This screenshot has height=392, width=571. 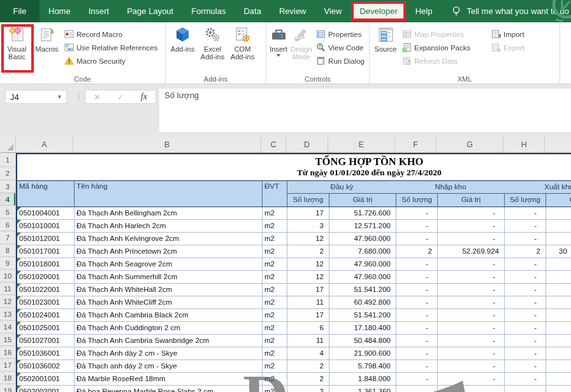 What do you see at coordinates (46, 194) in the screenshot?
I see `header-code: Mã hàng` at bounding box center [46, 194].